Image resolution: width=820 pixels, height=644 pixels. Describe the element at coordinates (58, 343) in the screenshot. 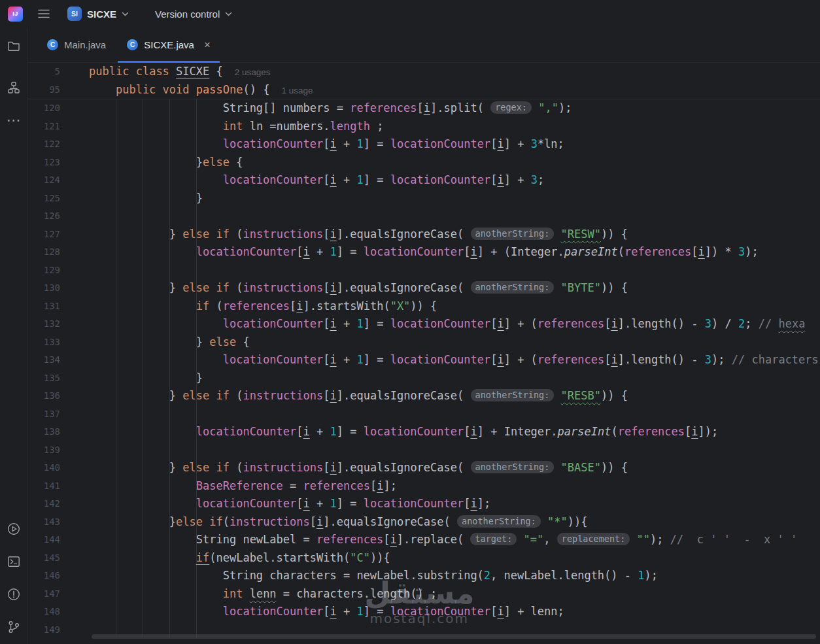

I see `line-number: 133` at that location.